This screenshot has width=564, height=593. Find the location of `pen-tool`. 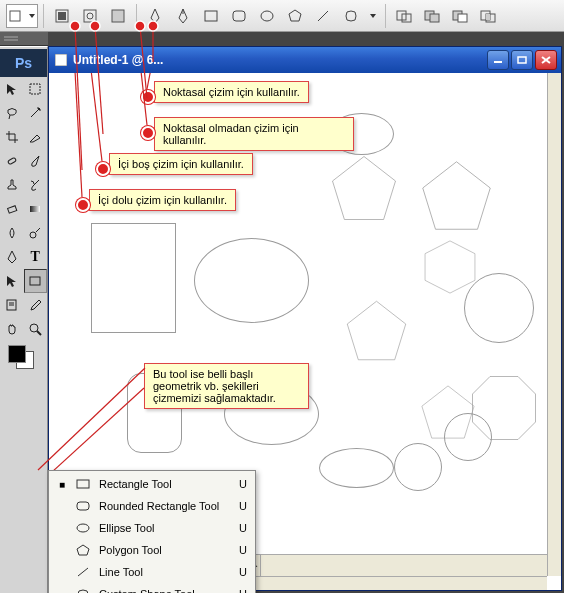

pen-tool is located at coordinates (12, 257).